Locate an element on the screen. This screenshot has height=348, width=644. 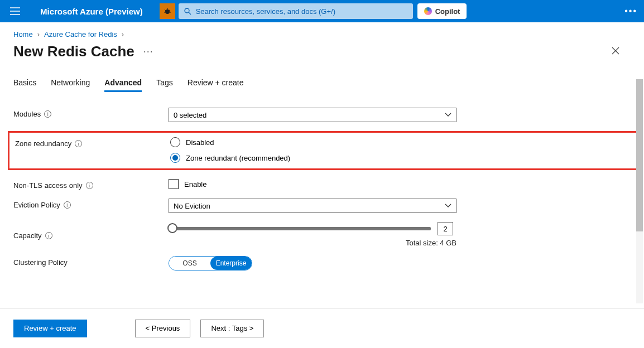
review-create-button: Review + create is located at coordinates (50, 328).